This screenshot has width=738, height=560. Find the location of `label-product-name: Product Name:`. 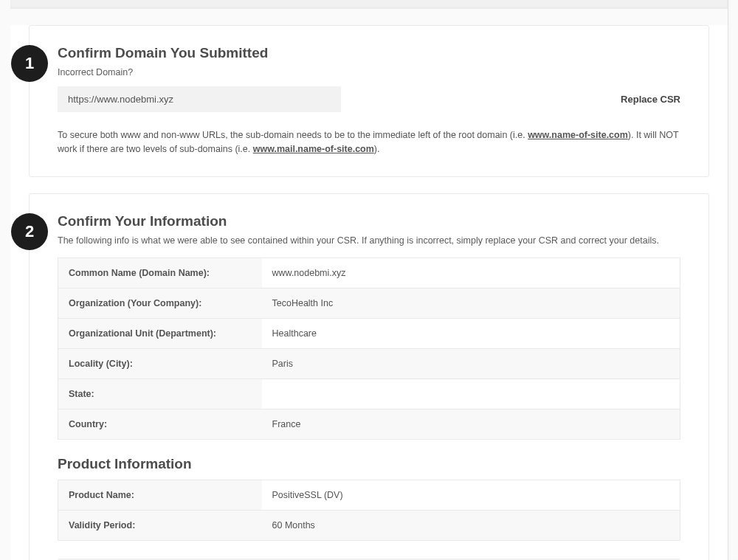

label-product-name: Product Name: is located at coordinates (160, 494).